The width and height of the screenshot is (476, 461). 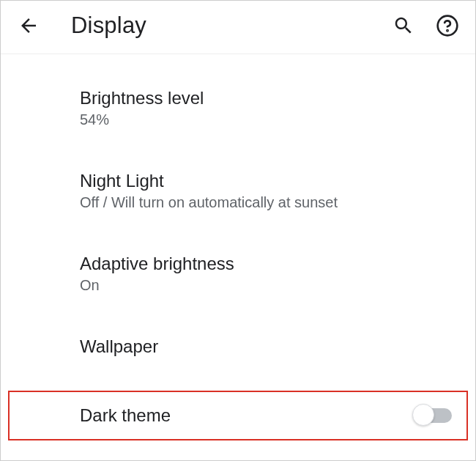 What do you see at coordinates (266, 181) in the screenshot?
I see `setting-title: Night Light` at bounding box center [266, 181].